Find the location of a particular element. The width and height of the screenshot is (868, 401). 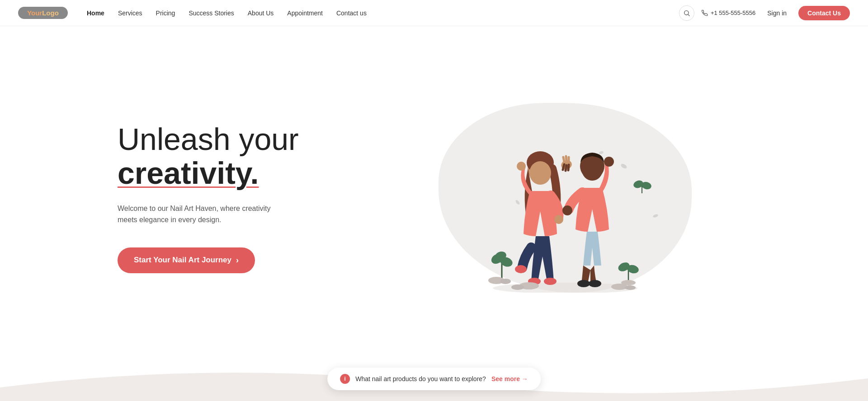

arrow-icon: › is located at coordinates (237, 260).